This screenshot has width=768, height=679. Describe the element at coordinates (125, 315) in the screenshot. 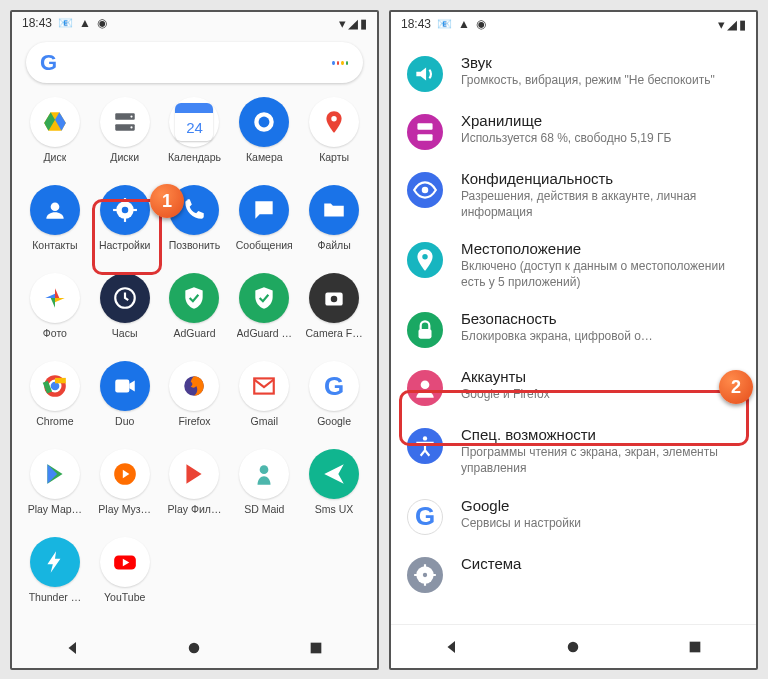

I see `app-часы: Часы` at that location.